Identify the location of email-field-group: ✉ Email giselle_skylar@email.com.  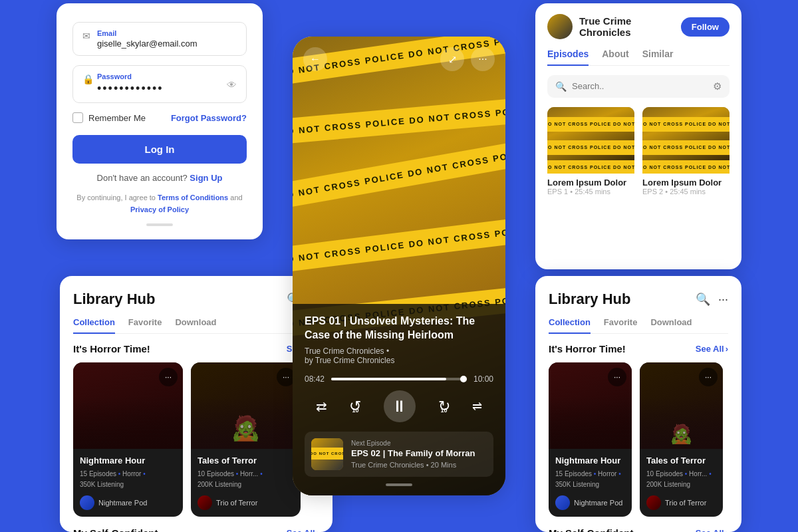
(160, 39).